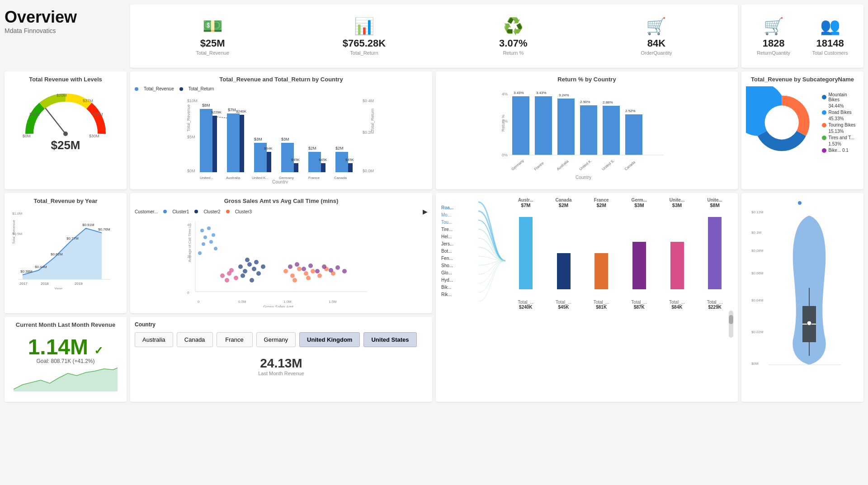 The image size is (868, 485). Describe the element at coordinates (513, 36) in the screenshot. I see `kpi-item-return-pct: ♻️ 3.07% Return %` at that location.